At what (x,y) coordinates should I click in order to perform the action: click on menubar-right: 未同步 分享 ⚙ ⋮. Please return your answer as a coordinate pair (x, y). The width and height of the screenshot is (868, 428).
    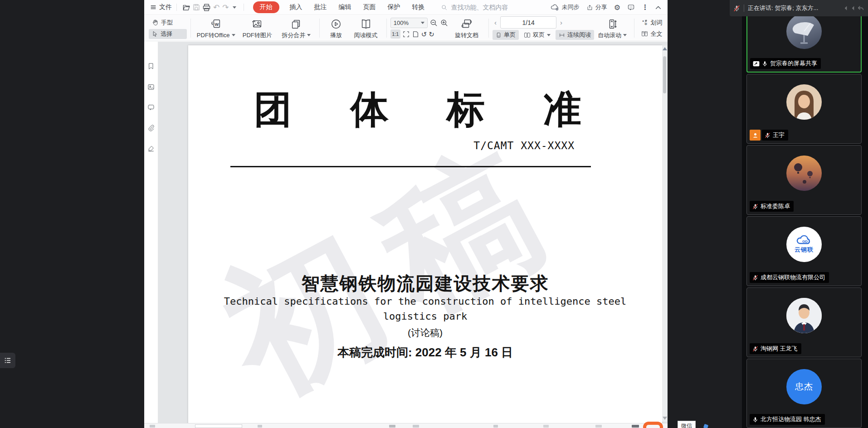
    Looking at the image, I should click on (609, 7).